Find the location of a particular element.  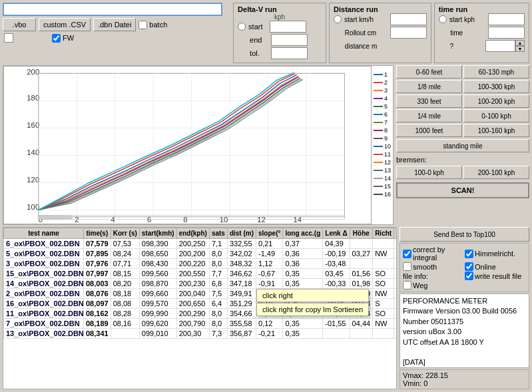

delta-v-end: 200.0 is located at coordinates (289, 40).